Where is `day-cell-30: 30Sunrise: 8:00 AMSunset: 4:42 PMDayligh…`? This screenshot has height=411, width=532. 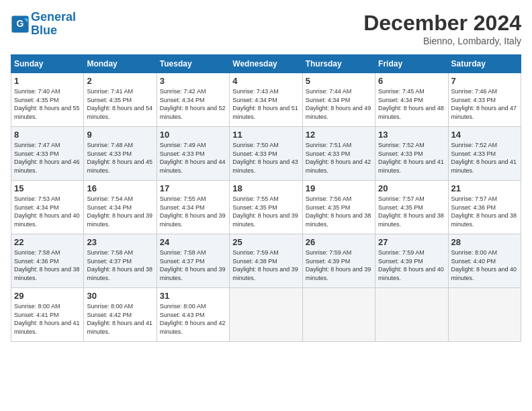
day-cell-30: 30Sunrise: 8:00 AMSunset: 4:42 PMDayligh… is located at coordinates (120, 315).